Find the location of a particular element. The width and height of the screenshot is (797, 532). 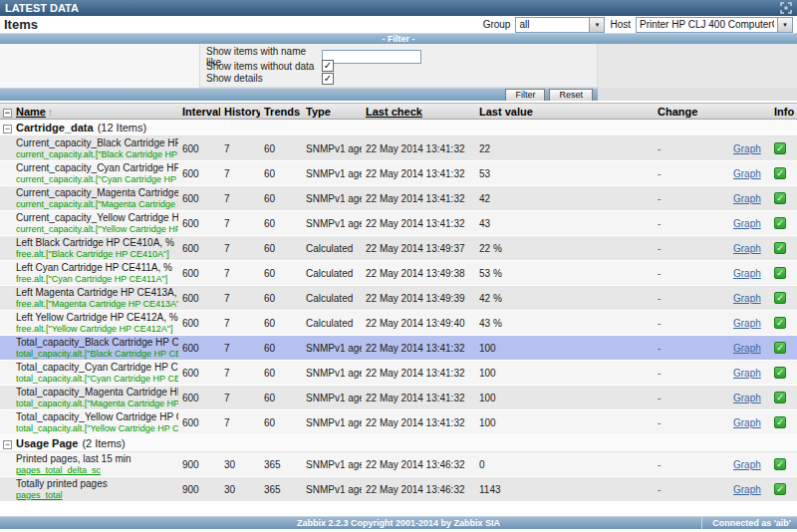

table-row: Current_capacity_Magenta Cartridge HP CE… is located at coordinates (398, 199).